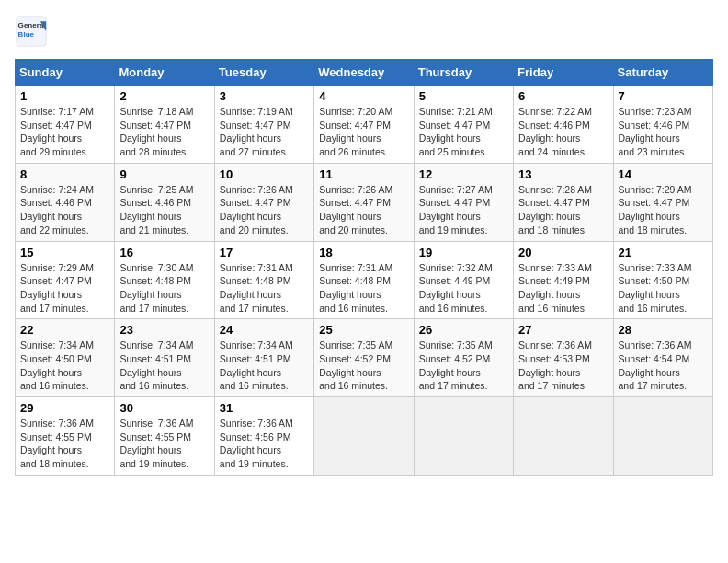 This screenshot has width=728, height=563. What do you see at coordinates (364, 202) in the screenshot?
I see `calendar-week-row: 8Sunrise: 7:24 AMSunset: 4:46 PMDaylight…` at bounding box center [364, 202].